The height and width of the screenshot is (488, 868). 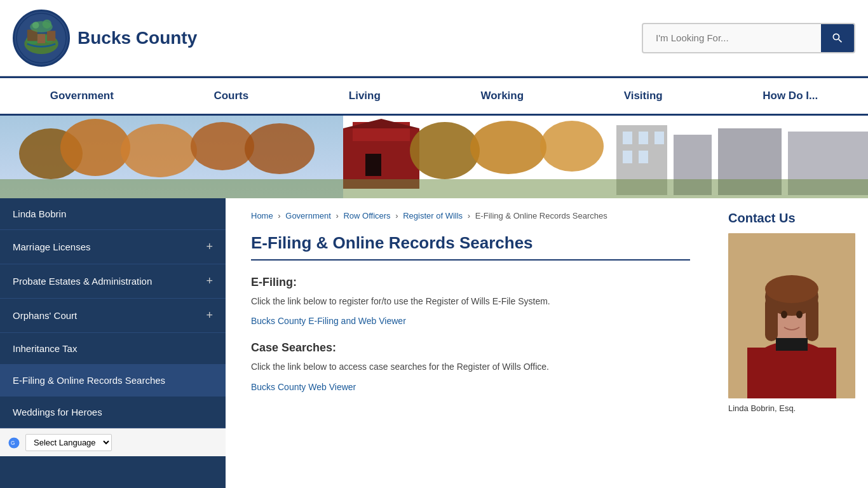 I want to click on nav-item-working: Working, so click(x=502, y=96).